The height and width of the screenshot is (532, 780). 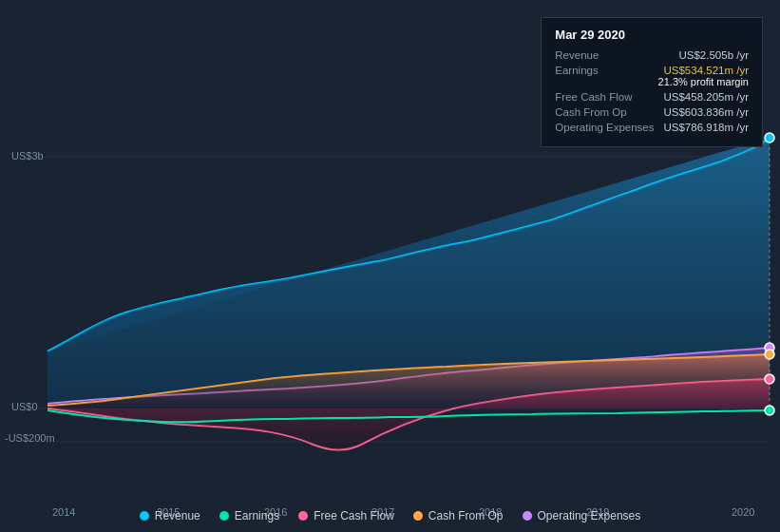 I want to click on legend-item-cashfromop: Cash From Op, so click(x=458, y=516).